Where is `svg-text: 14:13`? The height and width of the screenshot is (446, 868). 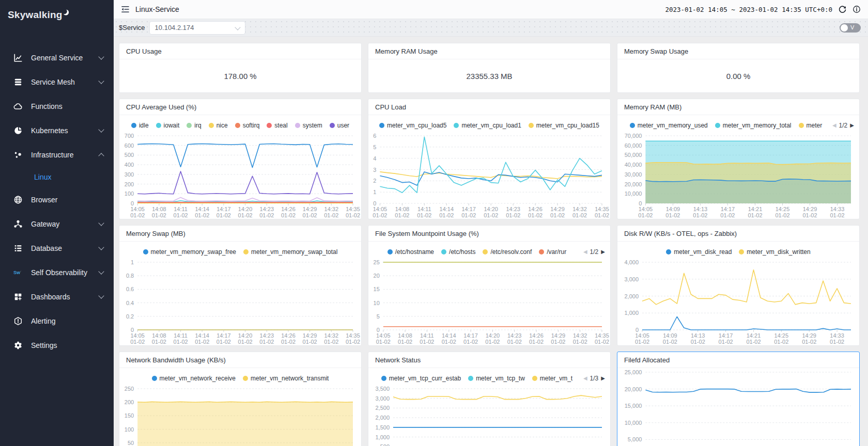
svg-text: 14:13 is located at coordinates (701, 209).